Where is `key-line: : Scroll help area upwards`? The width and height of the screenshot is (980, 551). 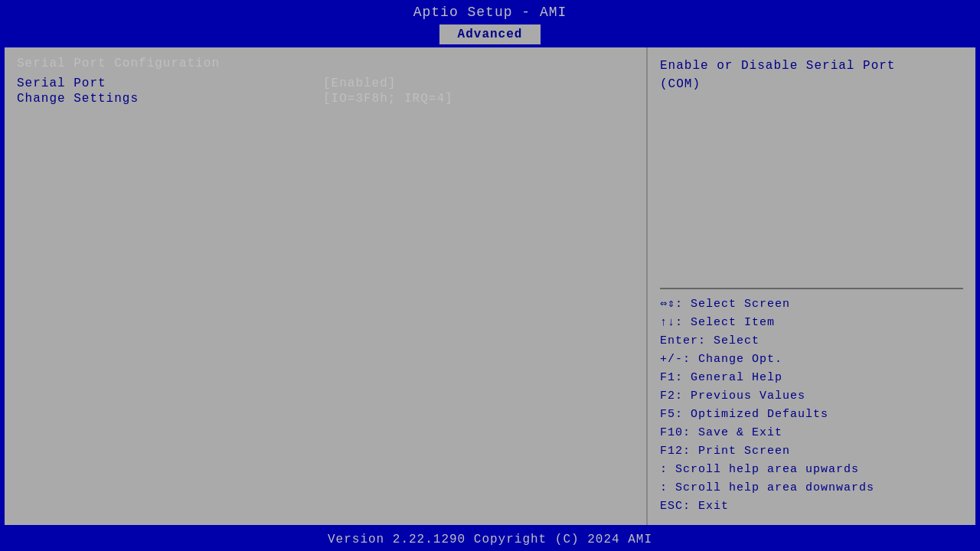
key-line: : Scroll help area upwards is located at coordinates (812, 470).